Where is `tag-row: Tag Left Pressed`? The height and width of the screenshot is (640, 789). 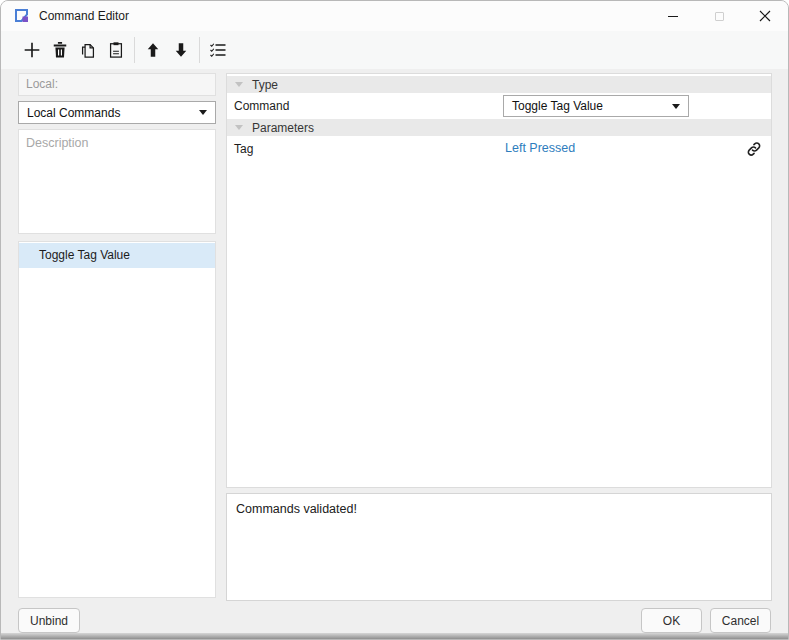 tag-row: Tag Left Pressed is located at coordinates (499, 149).